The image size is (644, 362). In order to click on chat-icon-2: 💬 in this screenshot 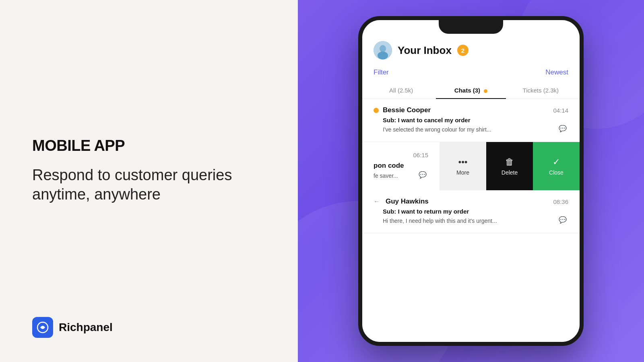, I will do `click(564, 221)`.